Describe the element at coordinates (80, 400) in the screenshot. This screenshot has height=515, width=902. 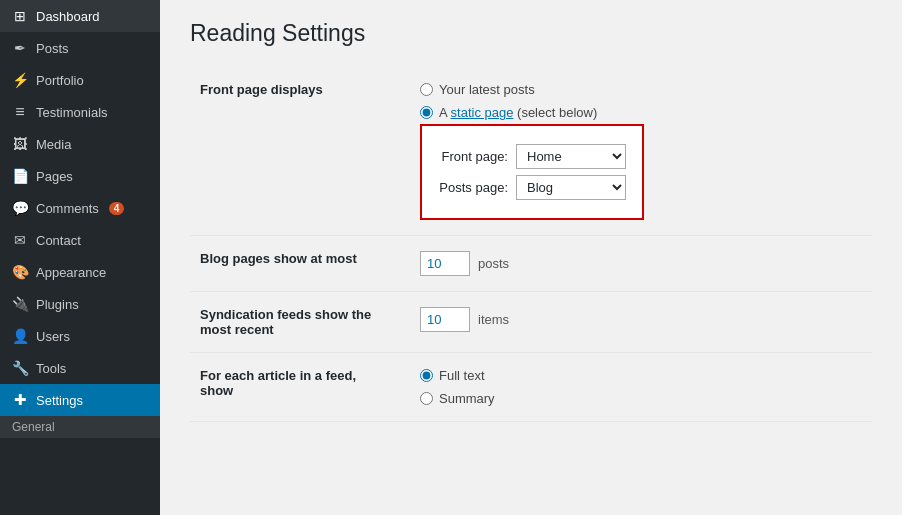
I see `sidebar-item-settings: ✚ Settings` at that location.